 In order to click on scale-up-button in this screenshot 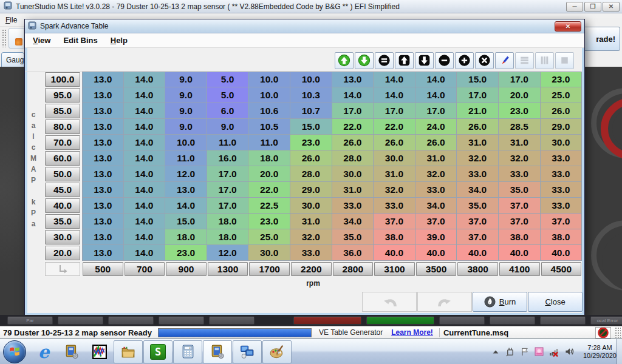, I will do `click(344, 61)`.